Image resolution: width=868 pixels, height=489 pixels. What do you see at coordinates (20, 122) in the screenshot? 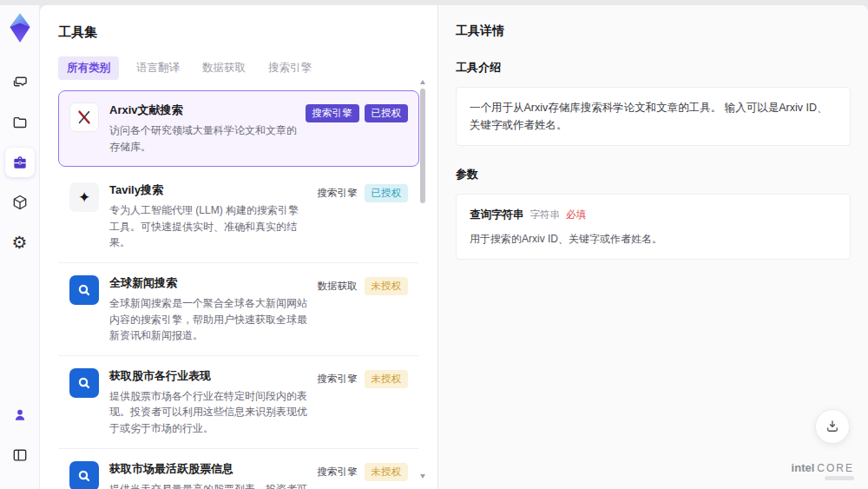
I see `folder-icon` at bounding box center [20, 122].